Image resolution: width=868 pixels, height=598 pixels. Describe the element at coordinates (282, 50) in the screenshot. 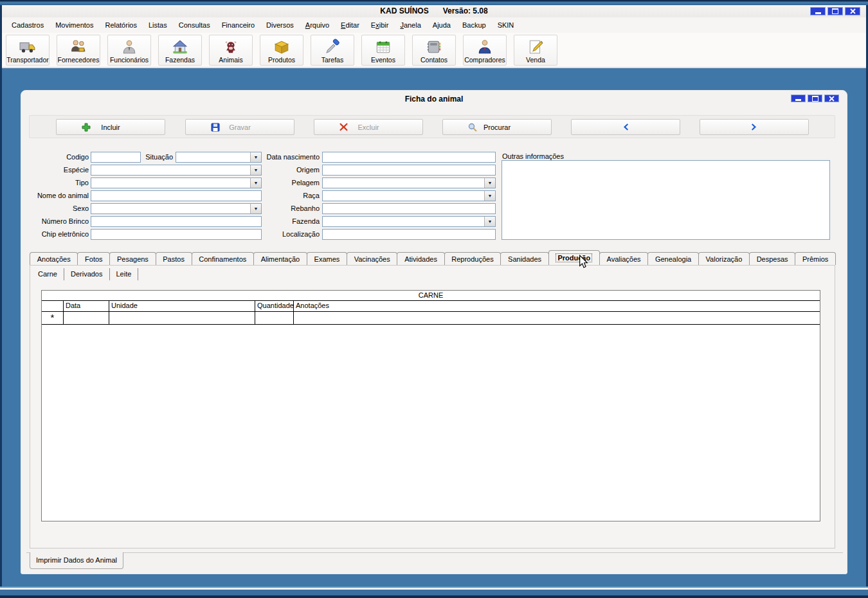

I see `toolbar-button-produtos: Produtos` at that location.